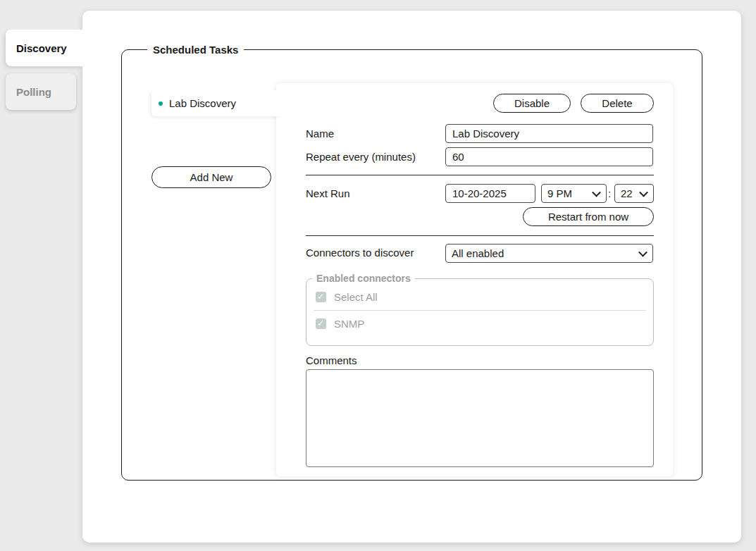 The height and width of the screenshot is (551, 756). I want to click on snmp-row: SNMP, so click(480, 324).